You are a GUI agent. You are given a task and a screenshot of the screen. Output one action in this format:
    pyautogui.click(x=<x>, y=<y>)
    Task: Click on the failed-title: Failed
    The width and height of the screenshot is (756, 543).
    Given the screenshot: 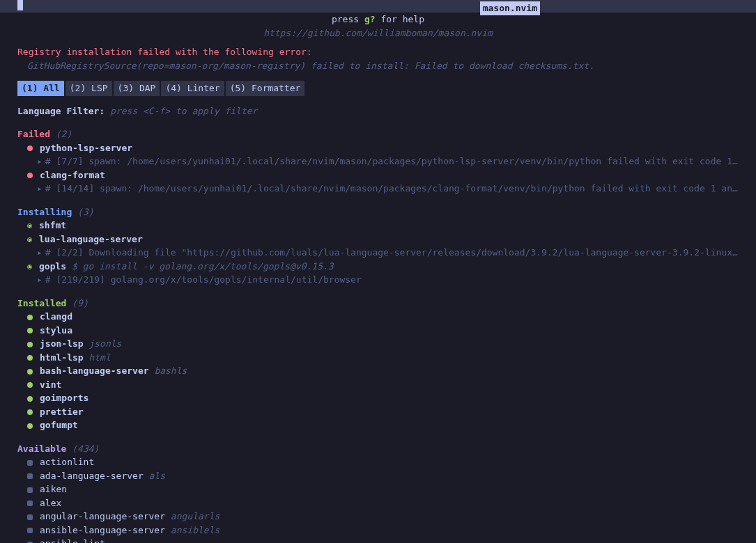 What is the action you would take?
    pyautogui.click(x=33, y=134)
    